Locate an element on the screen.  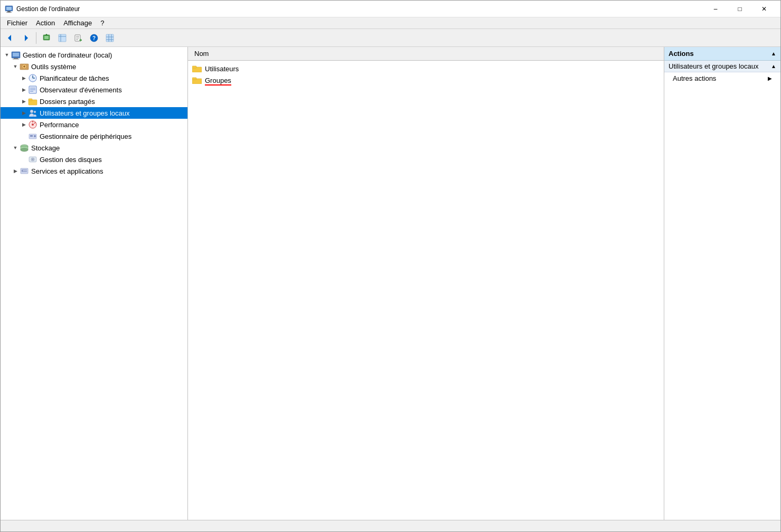
app-icon is located at coordinates (9, 9).